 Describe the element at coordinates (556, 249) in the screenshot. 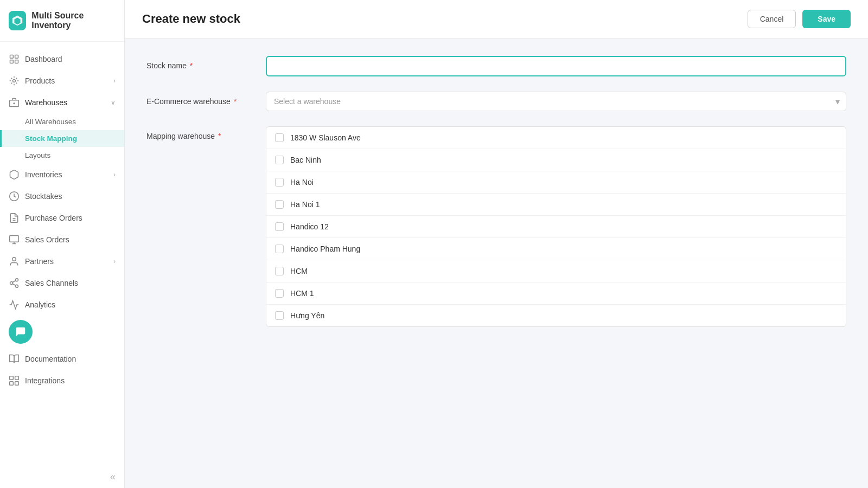

I see `warehouse-list-item: Handico Pham Hung` at that location.